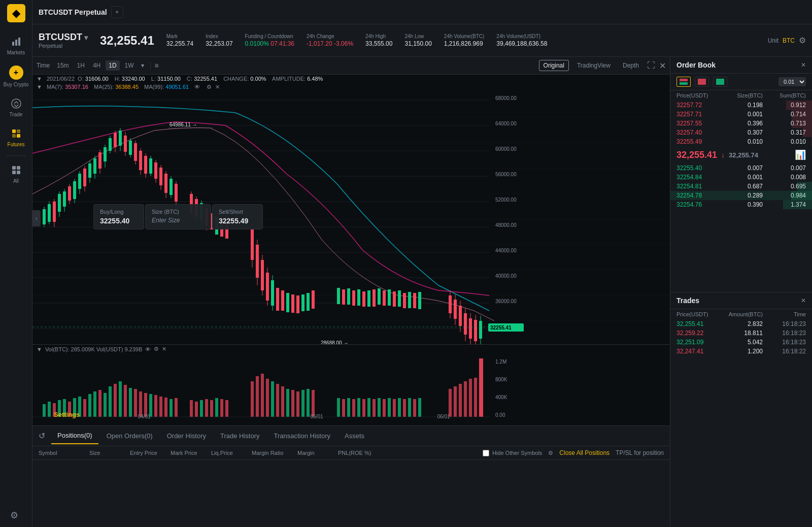  What do you see at coordinates (81, 65) in the screenshot?
I see `interval-1h: 1H` at bounding box center [81, 65].